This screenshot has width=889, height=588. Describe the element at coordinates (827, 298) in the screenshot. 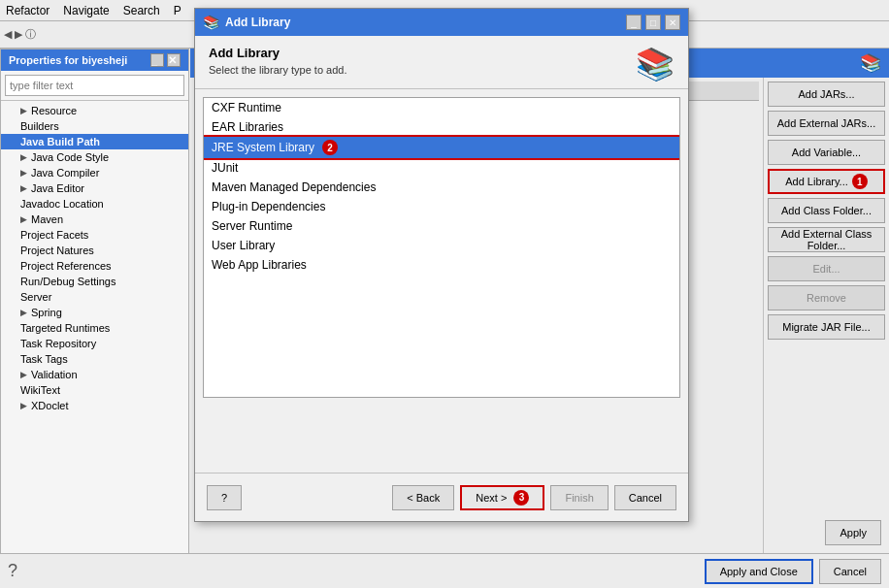

I see `remove-button: Remove` at that location.